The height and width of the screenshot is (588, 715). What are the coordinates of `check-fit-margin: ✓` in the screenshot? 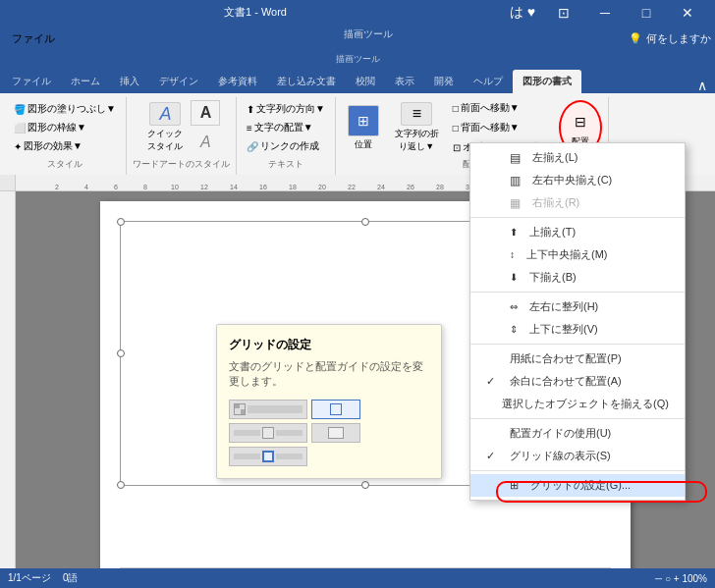 It's located at (494, 381).